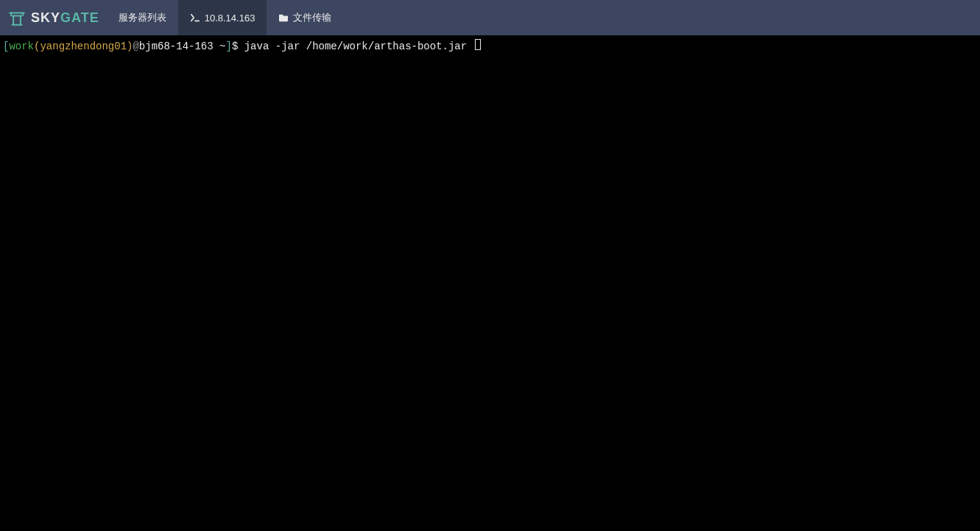  I want to click on terminal-line: [work(yangzhendong01)@bjm68-14-163 ~]$ j…, so click(490, 47).